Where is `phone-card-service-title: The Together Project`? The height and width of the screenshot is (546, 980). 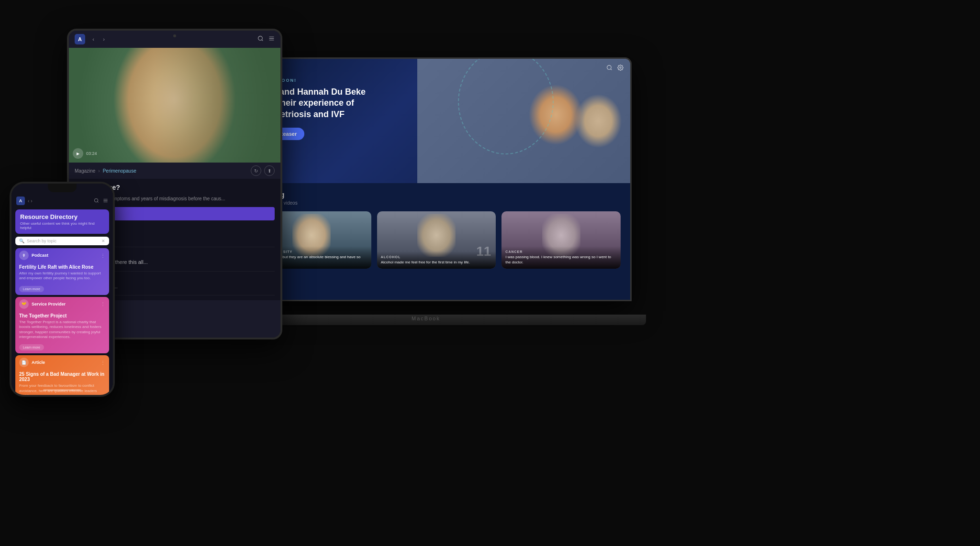
phone-card-service-title: The Together Project is located at coordinates (62, 316).